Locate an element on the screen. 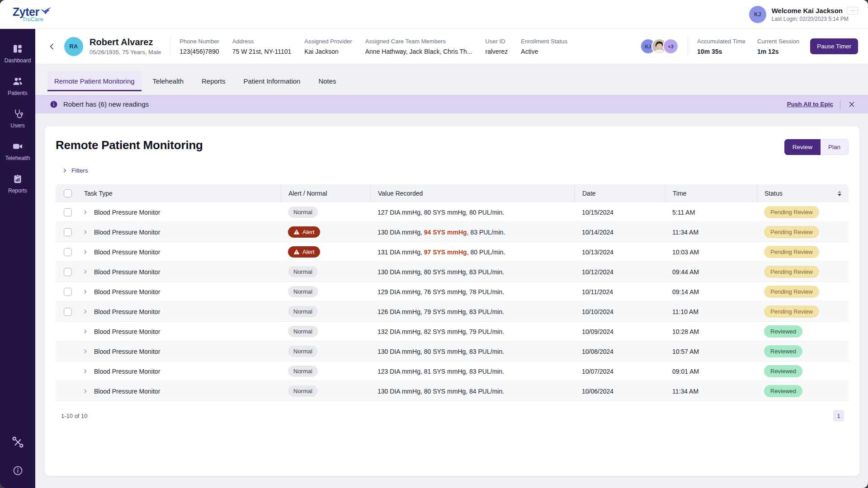 The image size is (868, 488). tab-remote-patient-monitoring: Remote Patient Monitoring is located at coordinates (94, 81).